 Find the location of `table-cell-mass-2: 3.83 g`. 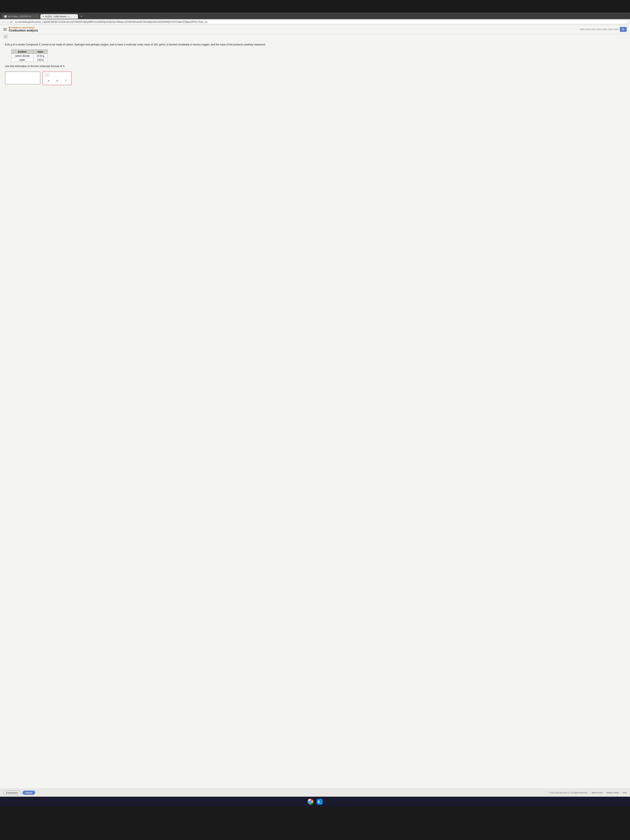

table-cell-mass-2: 3.83 g is located at coordinates (40, 60).